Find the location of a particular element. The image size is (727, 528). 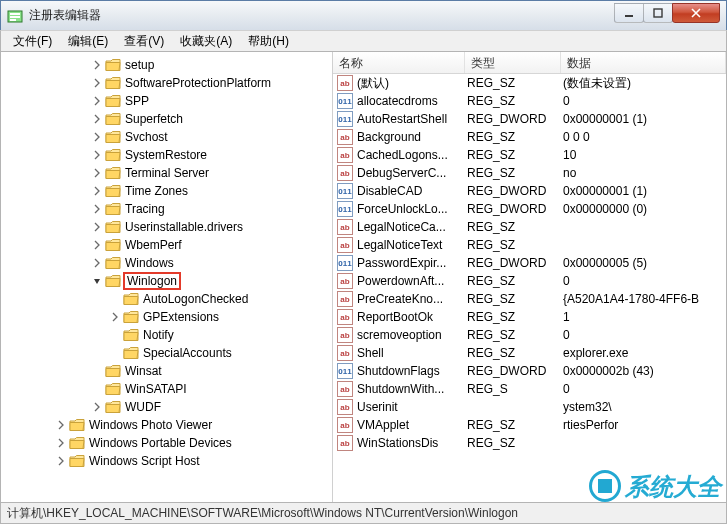

tree-node: Time Zones is located at coordinates (166, 191).